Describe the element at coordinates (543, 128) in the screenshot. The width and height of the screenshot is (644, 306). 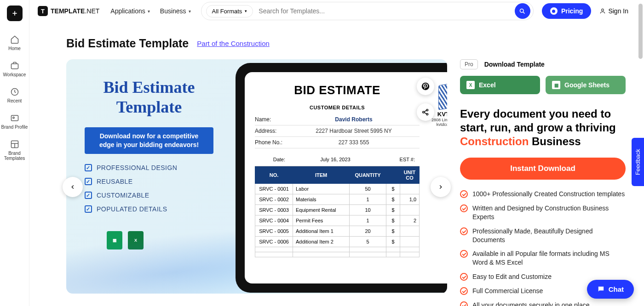
I see `pitch-heading: Every document you need to start, run, a…` at that location.